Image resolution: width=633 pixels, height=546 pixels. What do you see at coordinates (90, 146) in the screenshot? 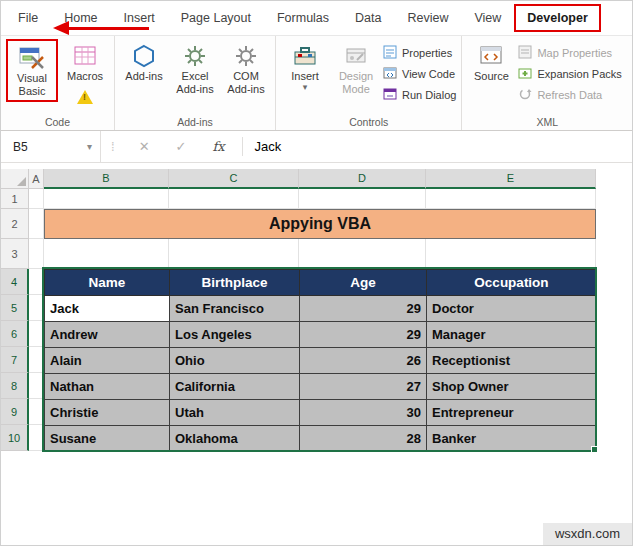
I see `name-box-dropdown-icon: ▾` at bounding box center [90, 146].